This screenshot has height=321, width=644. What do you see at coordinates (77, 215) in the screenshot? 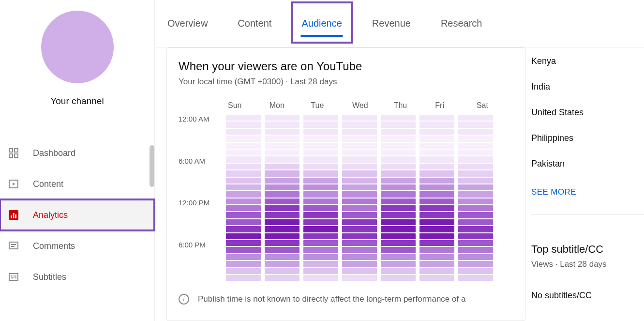
I see `sidebar-item-analytics: Analytics` at bounding box center [77, 215].